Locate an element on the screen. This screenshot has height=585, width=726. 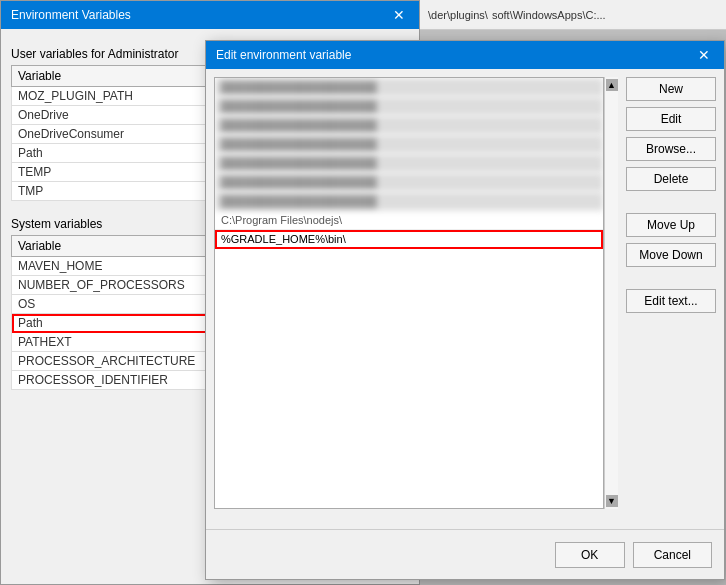
new-button: New is located at coordinates (671, 89).